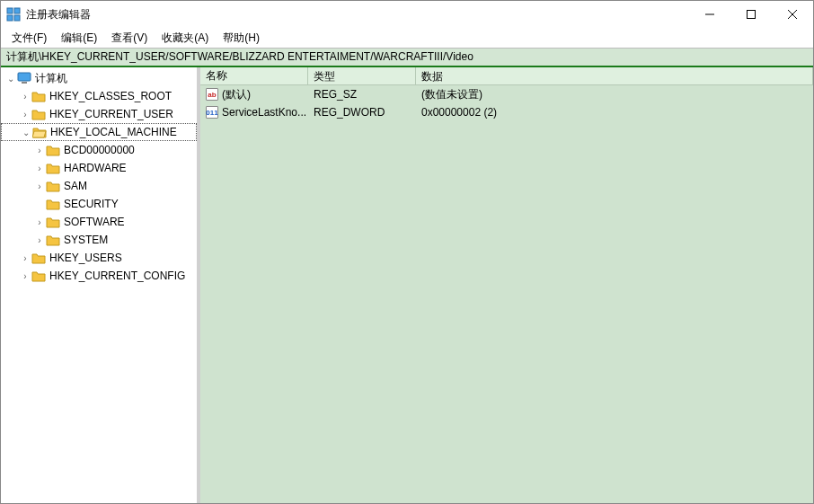 This screenshot has width=814, height=504. What do you see at coordinates (615, 75) in the screenshot?
I see `col-header-data: 数据` at bounding box center [615, 75].